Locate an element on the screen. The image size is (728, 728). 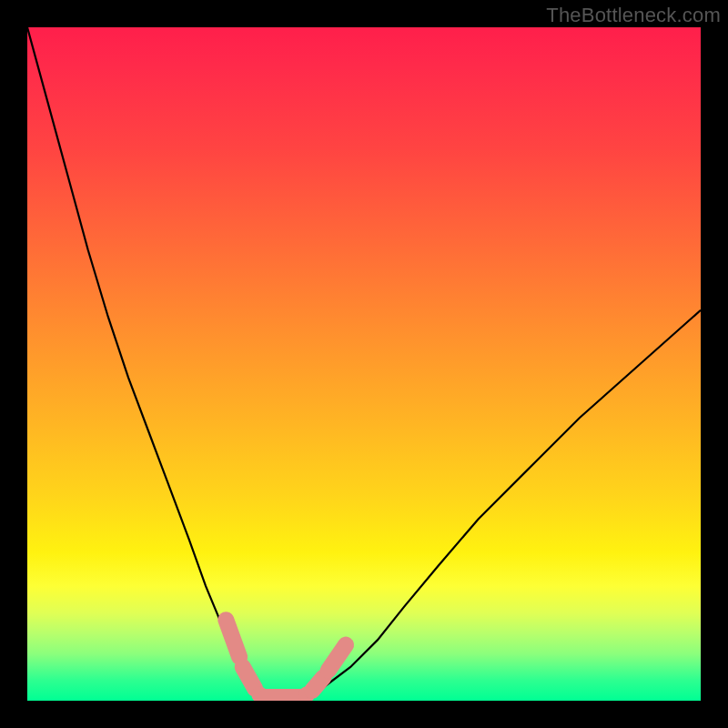
marker-right-segment-low is located at coordinates (318, 684).